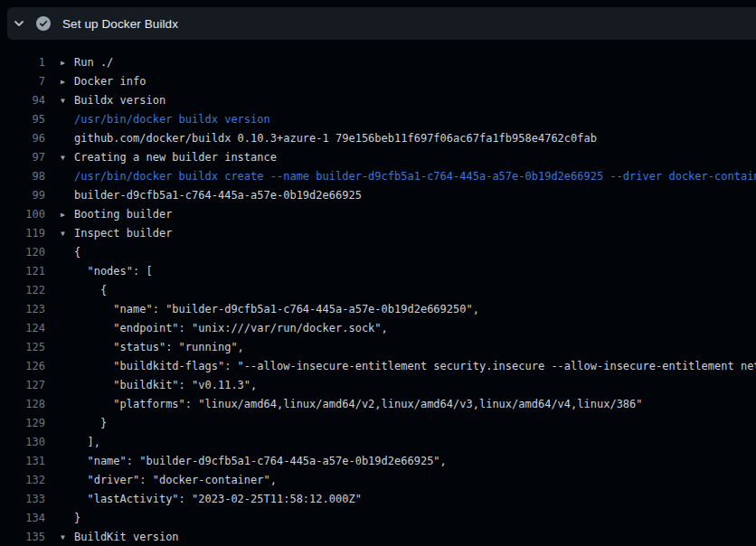  I want to click on log-line-row: 134 }, so click(378, 519).